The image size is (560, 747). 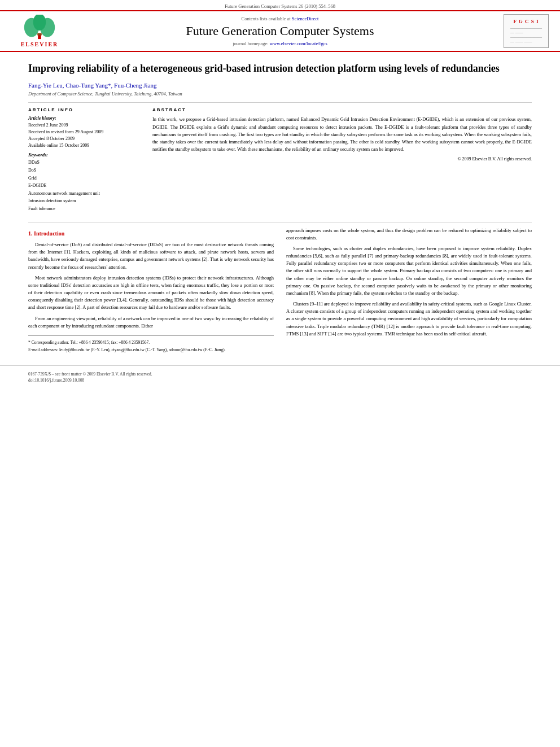 What do you see at coordinates (151, 256) in the screenshot?
I see `body-para1: Denial-of-service (DoS) and distributed …` at bounding box center [151, 256].